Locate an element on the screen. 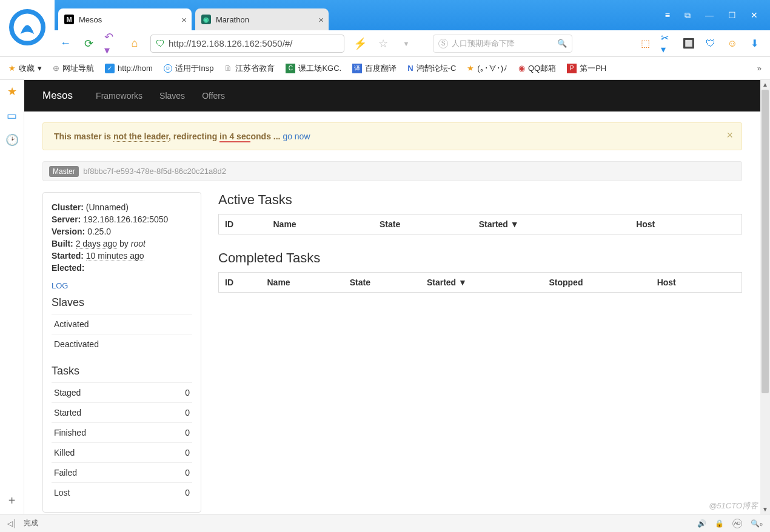  tab-marathon: ◉ Marathon × is located at coordinates (262, 19).